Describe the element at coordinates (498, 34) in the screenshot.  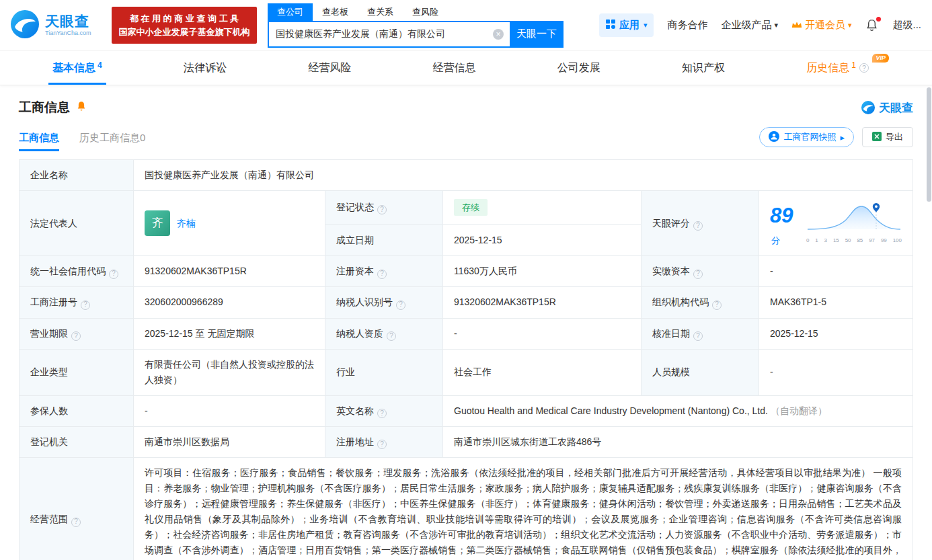
I see `clear-search-icon: ×` at that location.